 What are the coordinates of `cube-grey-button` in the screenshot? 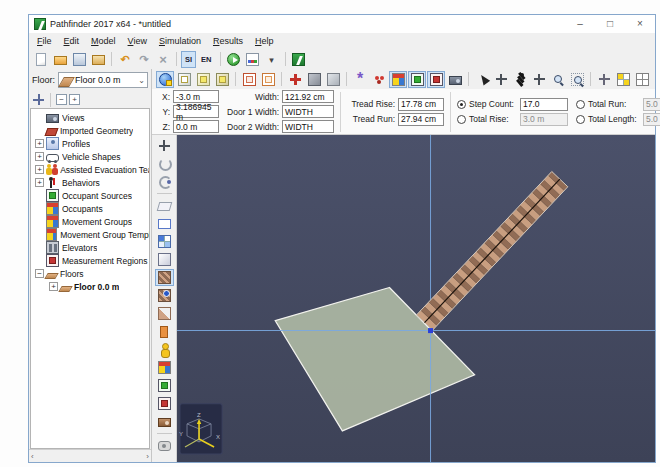 It's located at (333, 80).